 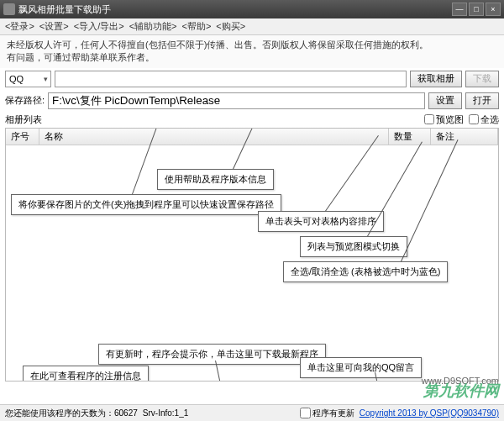 What do you see at coordinates (436, 79) in the screenshot?
I see `get-album-button: 获取相册` at bounding box center [436, 79].